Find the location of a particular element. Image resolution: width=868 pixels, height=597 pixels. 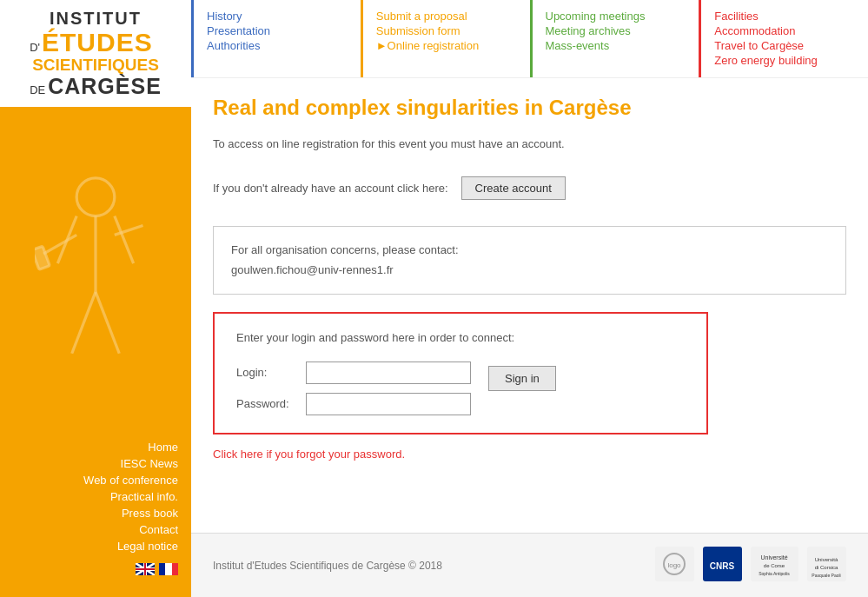

password-row: Password: is located at coordinates (354, 404).